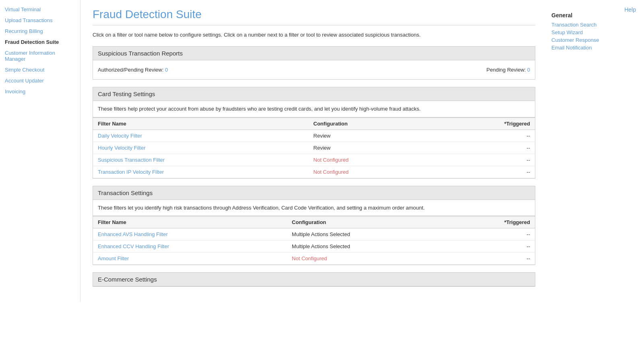  Describe the element at coordinates (592, 25) in the screenshot. I see `right-sidebar-link-transaction-search: Transaction Search` at that location.